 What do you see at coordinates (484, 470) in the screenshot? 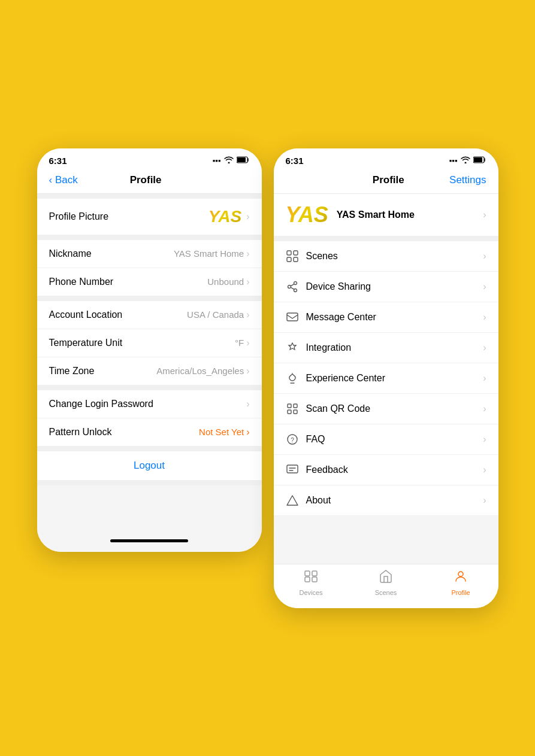
I see `feedback-chevron: ›` at bounding box center [484, 470].